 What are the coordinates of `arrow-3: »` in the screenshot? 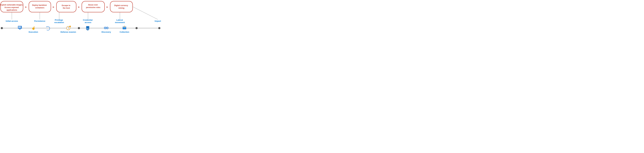 It's located at (78, 7).